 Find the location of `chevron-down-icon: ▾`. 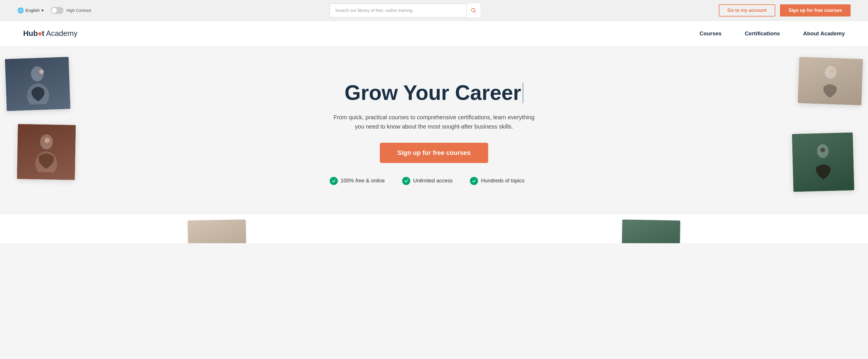

chevron-down-icon: ▾ is located at coordinates (42, 10).